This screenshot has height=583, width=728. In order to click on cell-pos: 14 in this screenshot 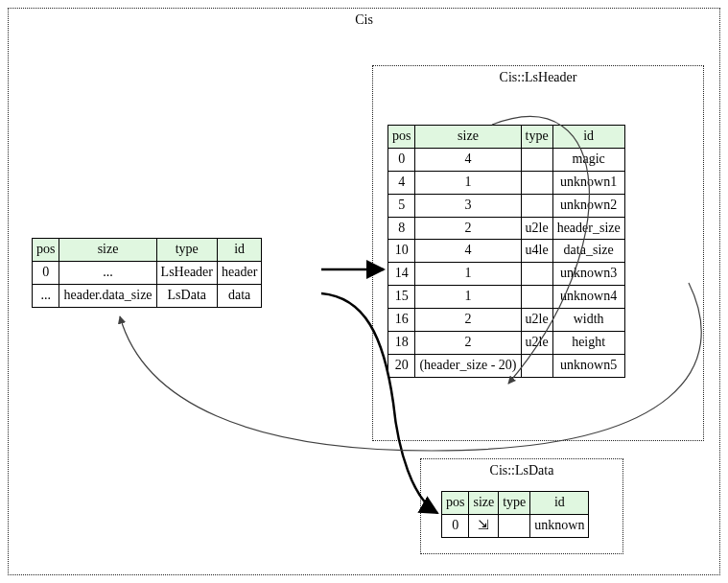, I will do `click(402, 274)`.